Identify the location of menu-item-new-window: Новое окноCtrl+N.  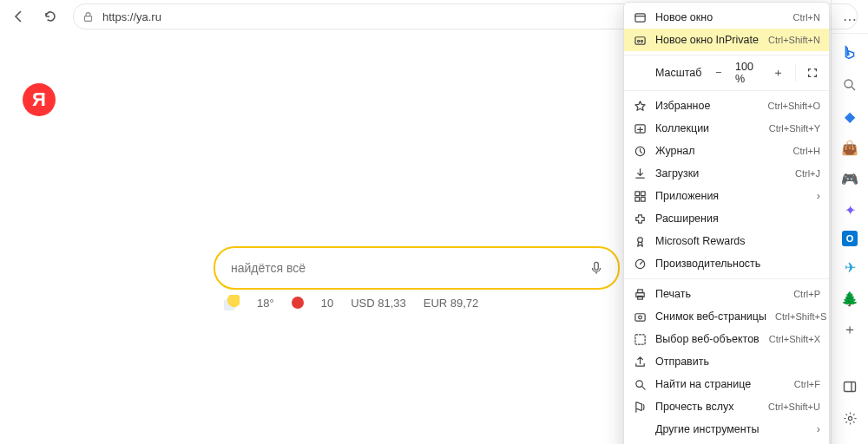
(727, 17).